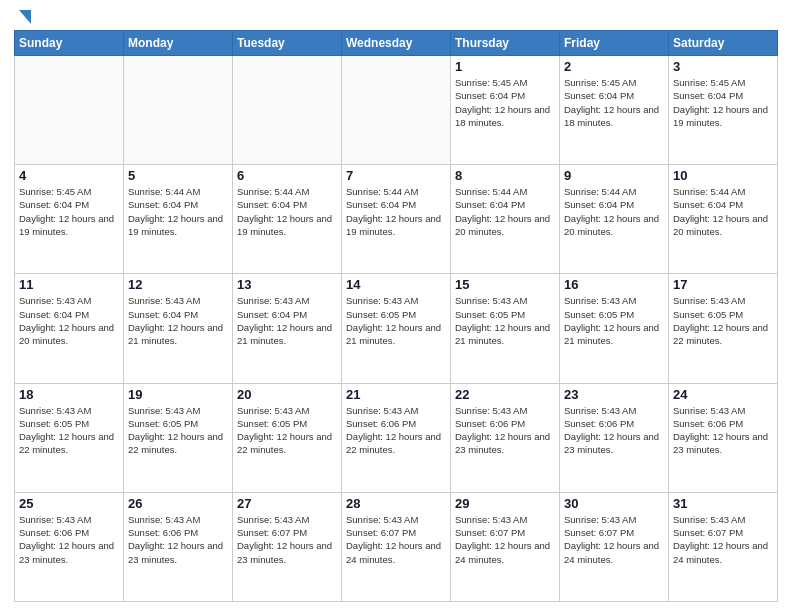  Describe the element at coordinates (724, 438) in the screenshot. I see `day-cell: 24Sunrise: 5:43 AM Sunset: 6:06 PM Dayli…` at that location.